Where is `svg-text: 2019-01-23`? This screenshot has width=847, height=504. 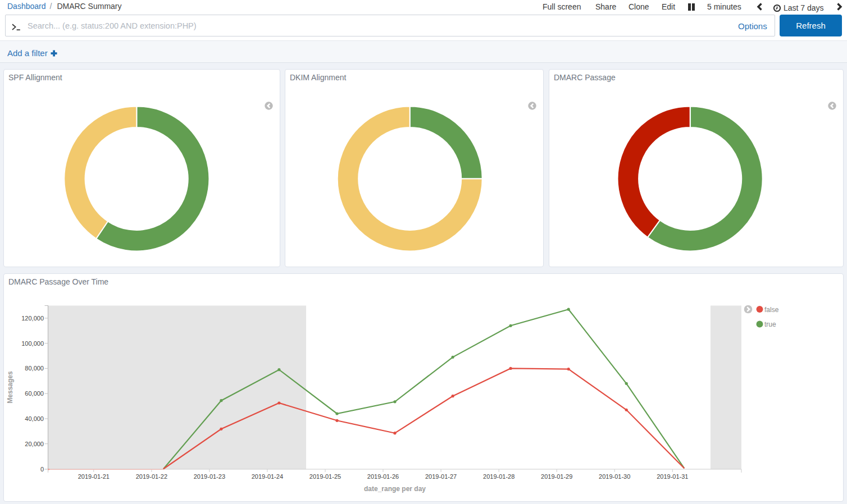
svg-text: 2019-01-23 is located at coordinates (210, 476).